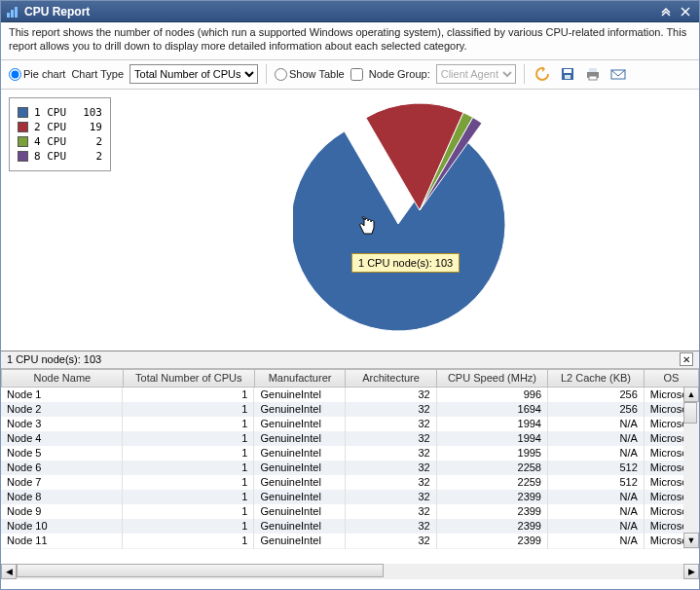  Describe the element at coordinates (55, 359) in the screenshot. I see `table-caption: 1 CPU node(s): 103` at that location.